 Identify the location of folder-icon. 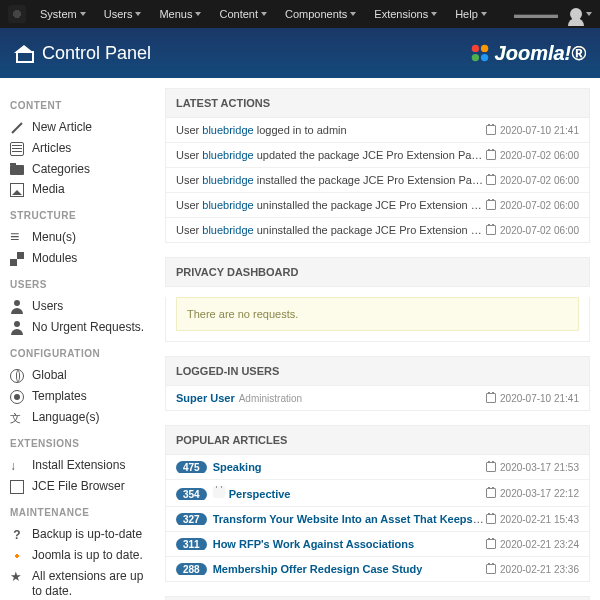
(17, 170).